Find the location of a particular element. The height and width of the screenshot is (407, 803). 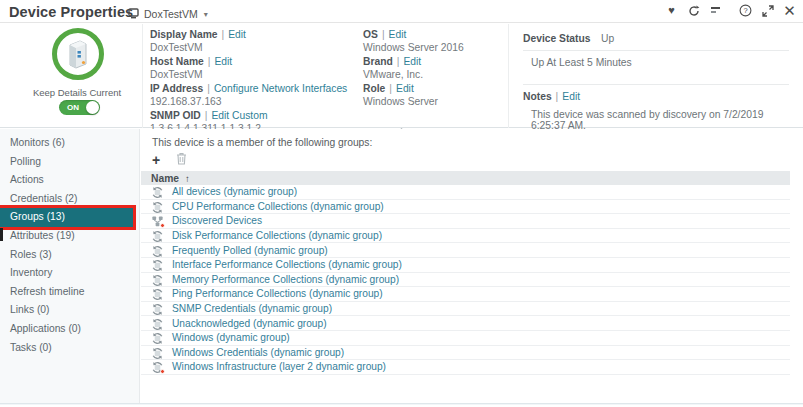

group-link: Discovered Devices is located at coordinates (217, 220).